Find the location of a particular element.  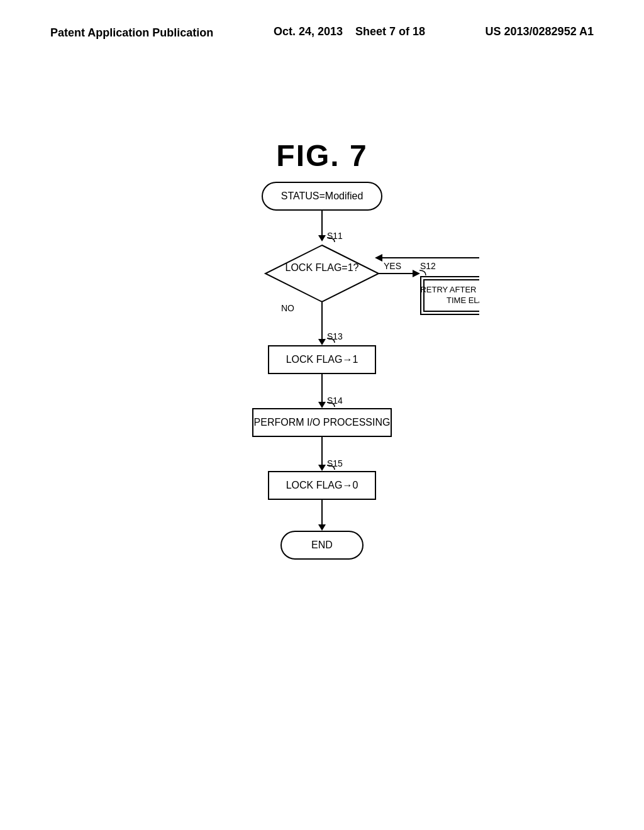

svg-text: TIME ELAPSES is located at coordinates (463, 301).